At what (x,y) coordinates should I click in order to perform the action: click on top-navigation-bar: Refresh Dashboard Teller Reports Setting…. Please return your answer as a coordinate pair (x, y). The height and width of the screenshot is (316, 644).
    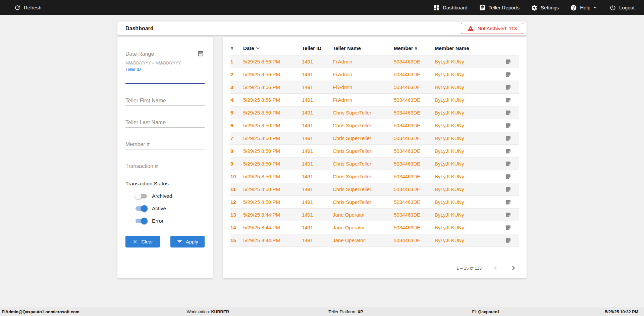
    Looking at the image, I should click on (322, 7).